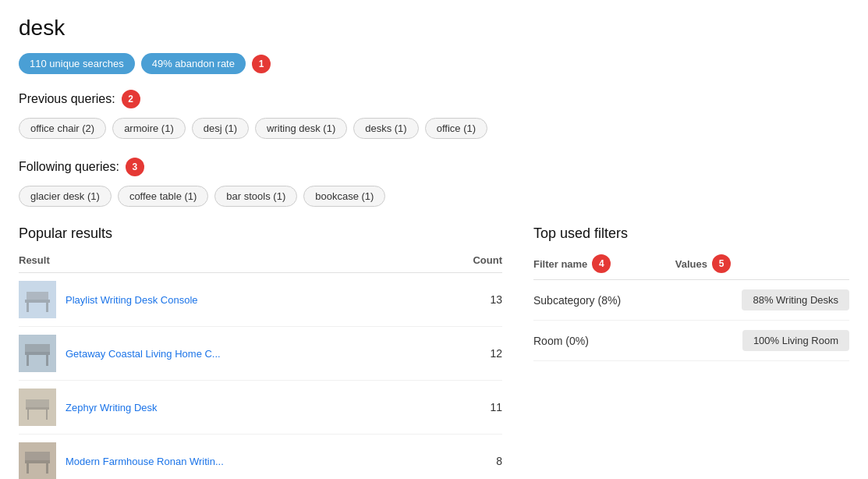 This screenshot has height=479, width=868. I want to click on previous-queries-tags: office chair (2) armoire (1) desj (1) wr…, so click(434, 128).